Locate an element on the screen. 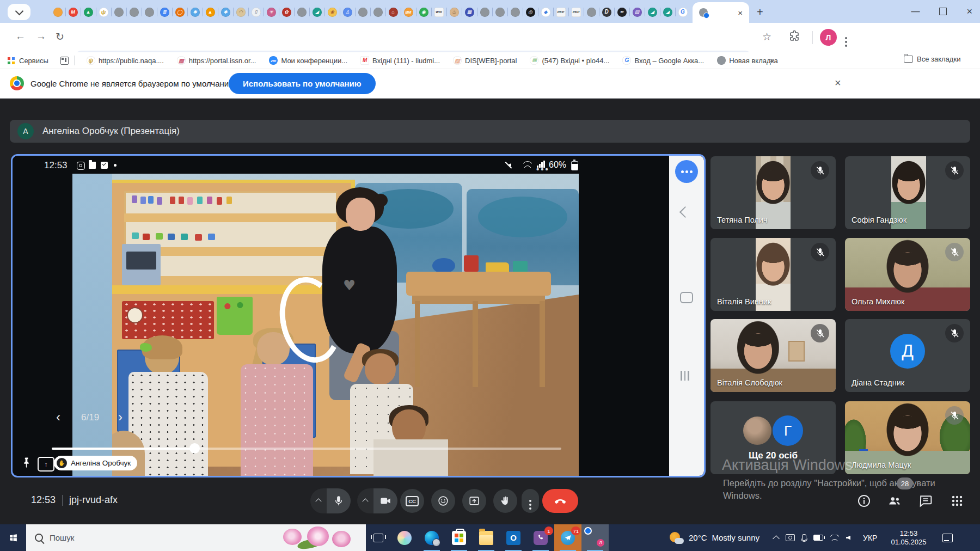  taskbar-edge is located at coordinates (432, 538).